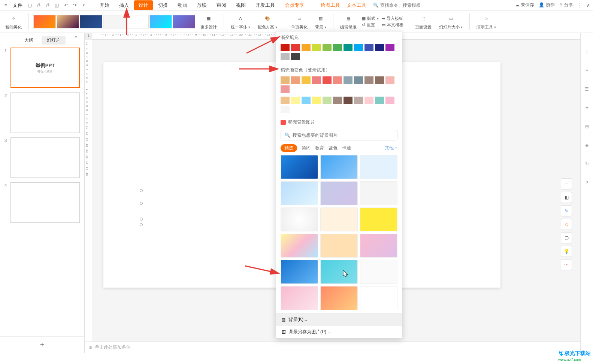 The width and height of the screenshot is (593, 364). Describe the element at coordinates (267, 22) in the screenshot. I see `color-scheme-button: 🎨 配色方案 ▾` at that location.